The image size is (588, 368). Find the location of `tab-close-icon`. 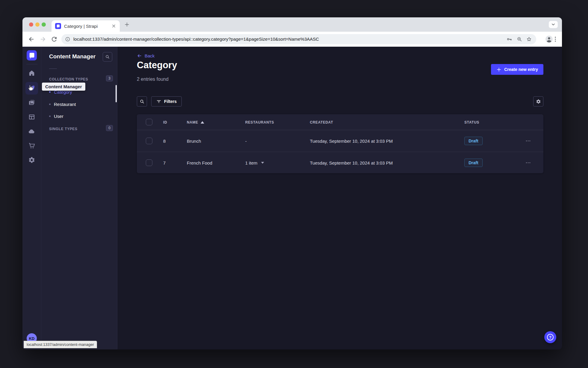

tab-close-icon is located at coordinates (114, 26).